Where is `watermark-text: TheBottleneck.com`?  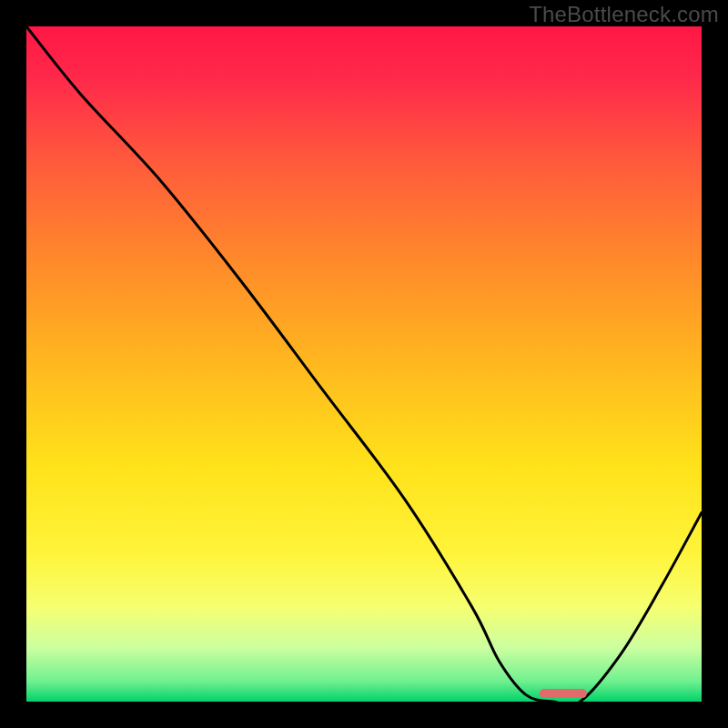 watermark-text: TheBottleneck.com is located at coordinates (624, 15).